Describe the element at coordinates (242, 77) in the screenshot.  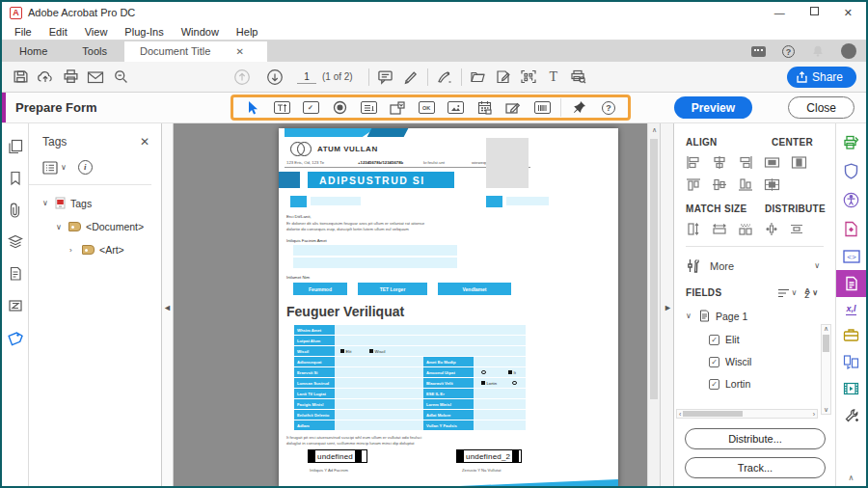
I see `previous-page-icon` at that location.